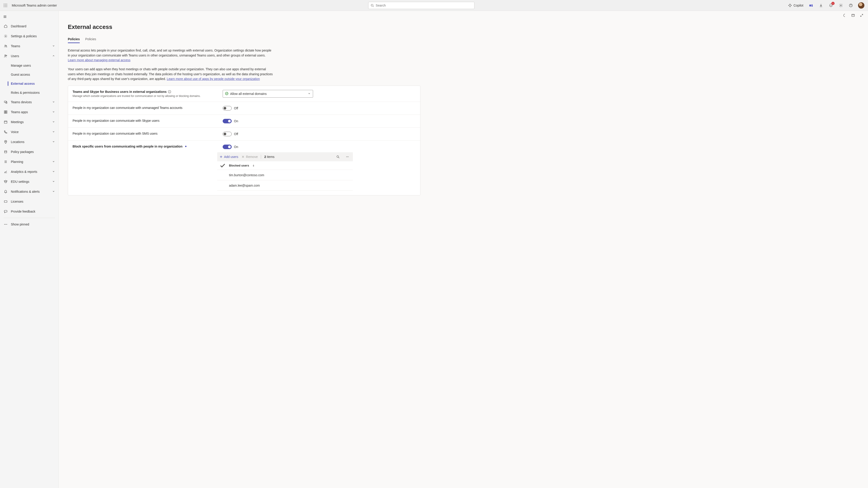 This screenshot has height=488, width=868. What do you see at coordinates (54, 56) in the screenshot?
I see `chevron-up-icon` at bounding box center [54, 56].